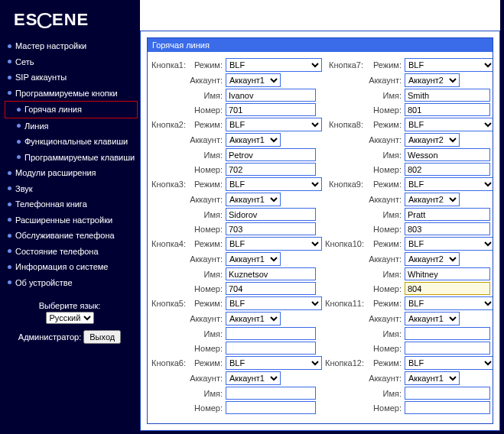  Describe the element at coordinates (71, 142) in the screenshot. I see `nav-funckeys: Функциональные клавиши` at that location.